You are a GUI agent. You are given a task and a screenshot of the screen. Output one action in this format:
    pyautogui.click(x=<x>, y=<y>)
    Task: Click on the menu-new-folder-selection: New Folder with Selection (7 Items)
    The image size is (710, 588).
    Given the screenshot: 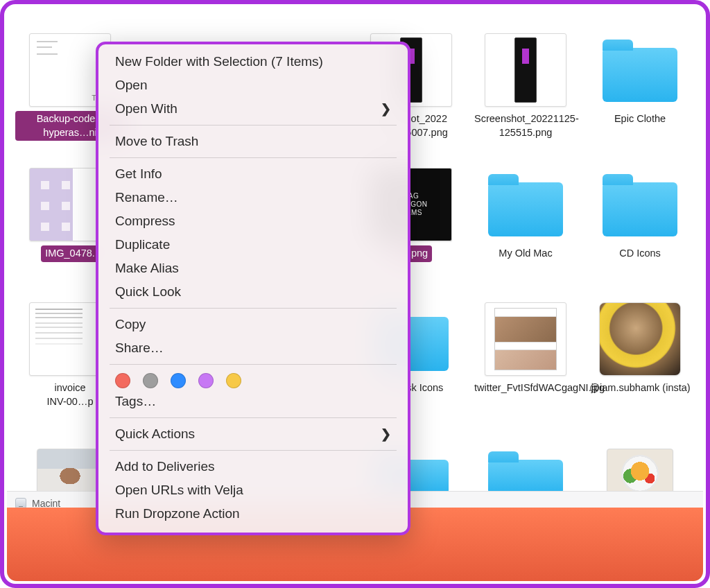 What is the action you would take?
    pyautogui.click(x=253, y=62)
    